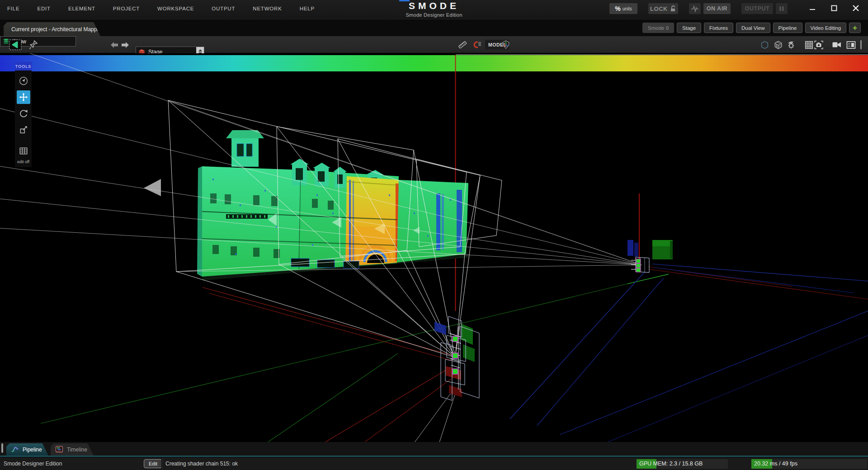 This screenshot has width=868, height=470. Describe the element at coordinates (15, 45) in the screenshot. I see `viewport-mode-button` at that location.